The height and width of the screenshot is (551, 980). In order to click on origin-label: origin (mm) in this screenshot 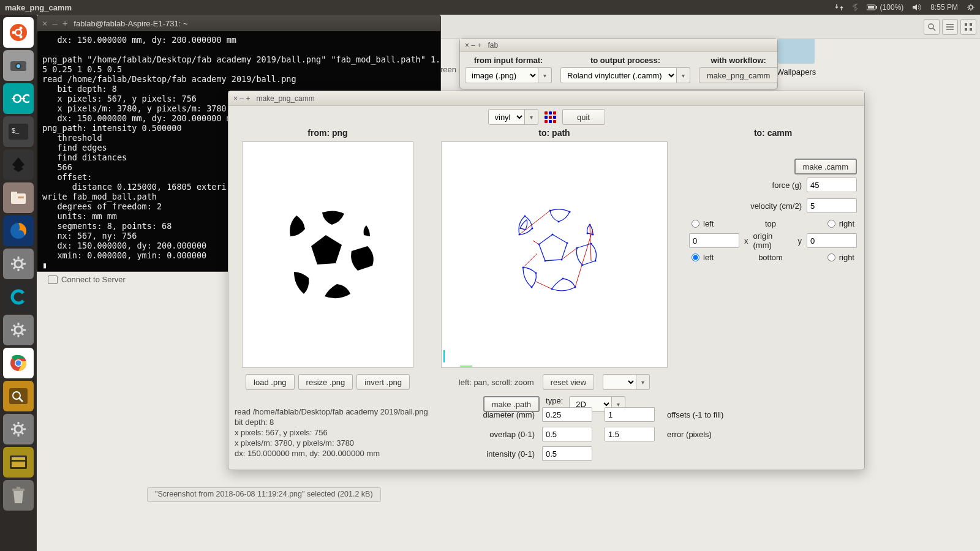, I will do `click(773, 241)`.